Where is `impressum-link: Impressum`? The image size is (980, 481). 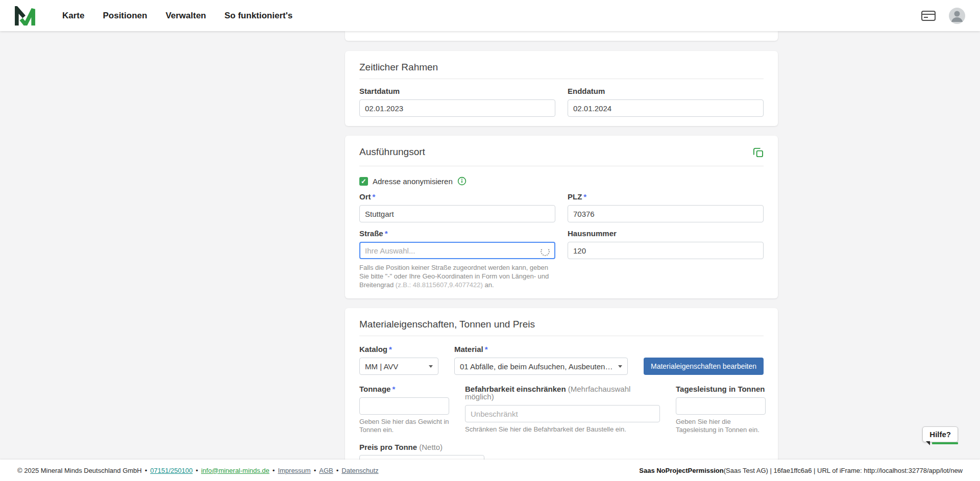 impressum-link: Impressum is located at coordinates (294, 470).